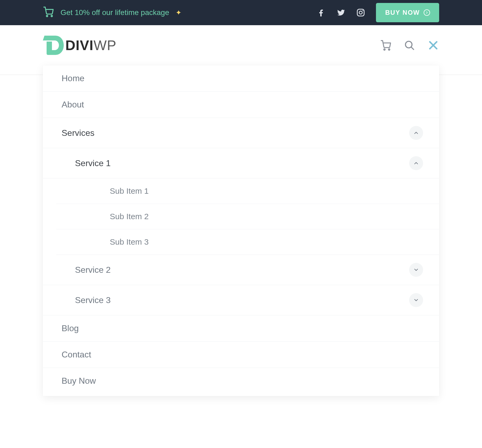 This screenshot has width=482, height=448. What do you see at coordinates (70, 328) in the screenshot?
I see `menu-item-label: Blog` at bounding box center [70, 328].